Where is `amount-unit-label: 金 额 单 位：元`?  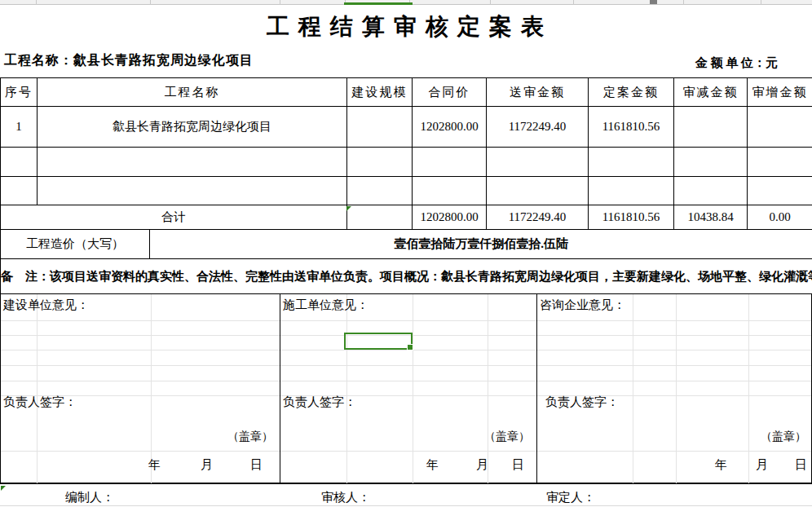
amount-unit-label: 金 额 单 位：元 is located at coordinates (737, 64).